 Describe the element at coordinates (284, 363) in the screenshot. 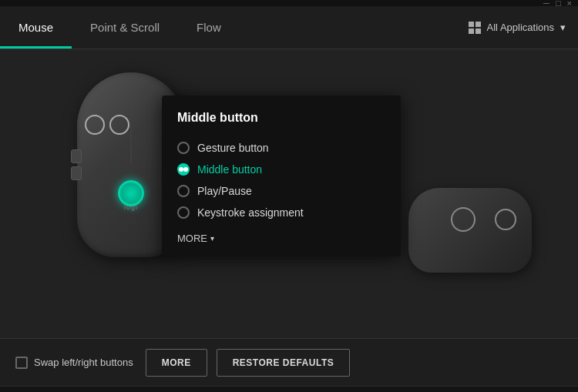

I see `restore-defaults-button: RESTORE DEFAULTS` at that location.